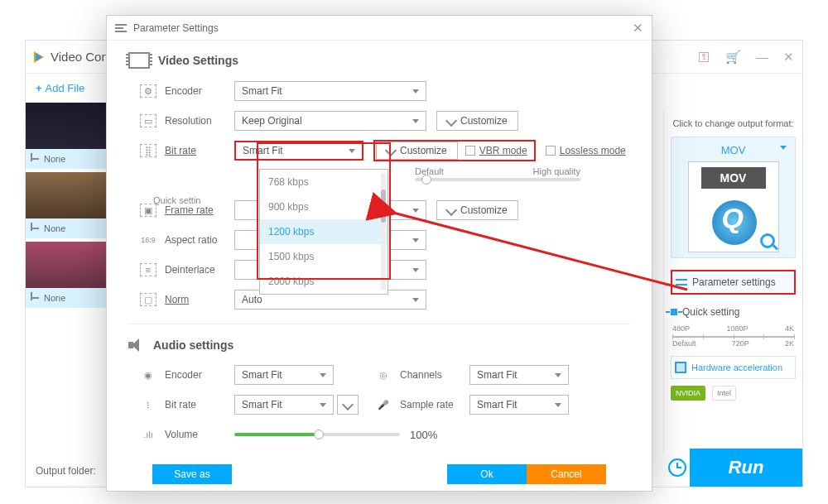 This screenshot has height=504, width=828. What do you see at coordinates (317, 434) in the screenshot?
I see `volume-slider` at bounding box center [317, 434].